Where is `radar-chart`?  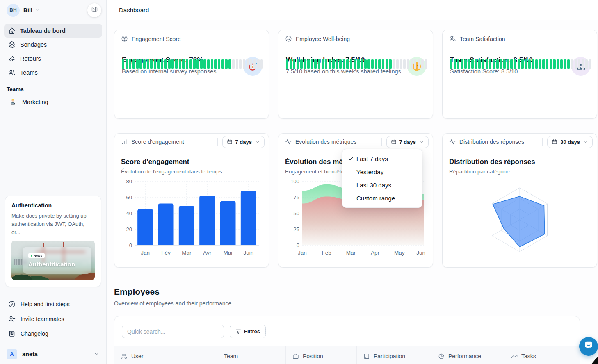 radar-chart is located at coordinates (520, 221).